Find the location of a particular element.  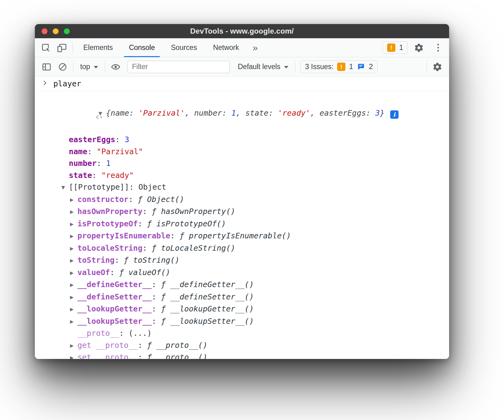

object-property-row: name: "Parzival" is located at coordinates (242, 152).